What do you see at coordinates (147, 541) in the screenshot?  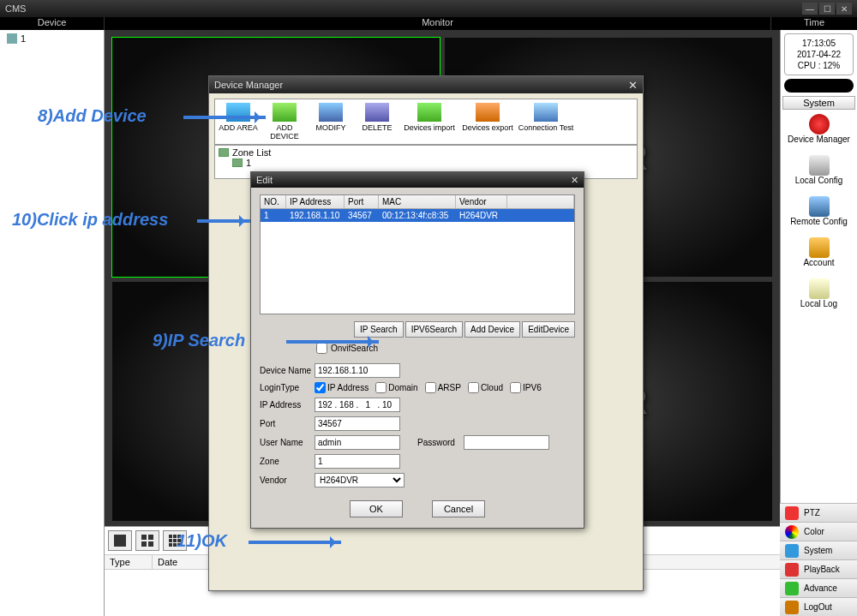 I see `layout-2x2-button` at bounding box center [147, 541].